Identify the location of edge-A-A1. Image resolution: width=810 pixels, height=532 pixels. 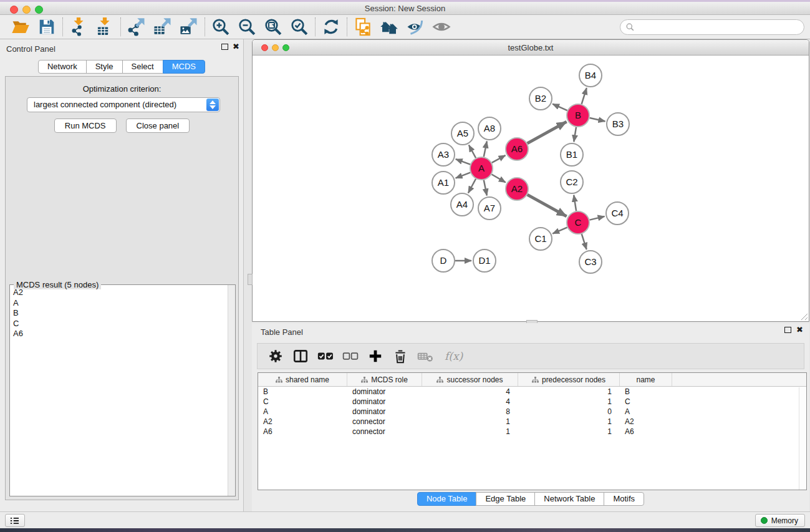
(463, 176).